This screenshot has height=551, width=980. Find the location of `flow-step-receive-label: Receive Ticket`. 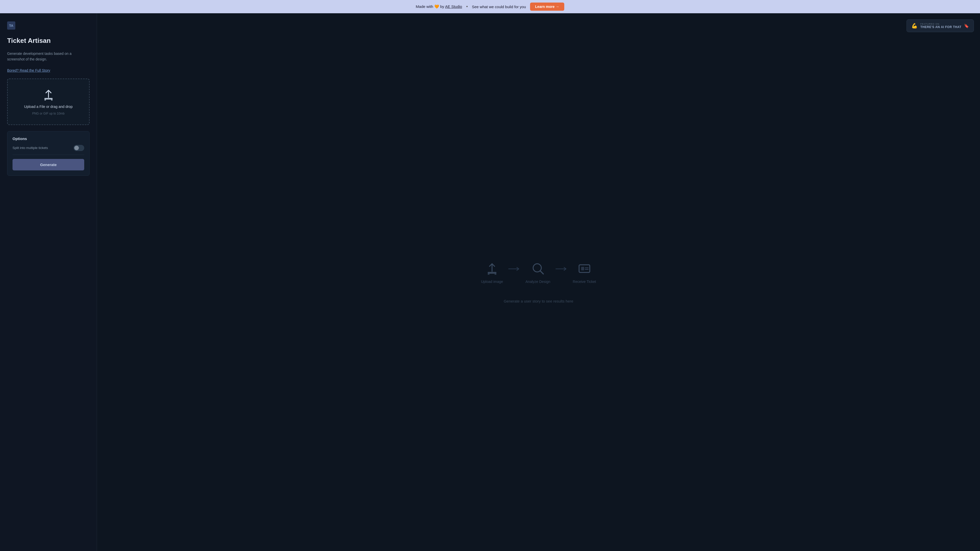

flow-step-receive-label: Receive Ticket is located at coordinates (584, 281).